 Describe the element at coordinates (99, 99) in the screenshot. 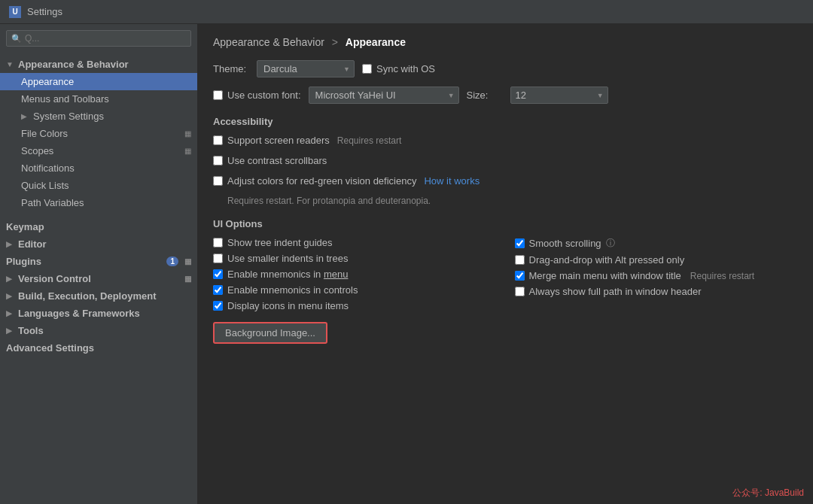

I see `sidebar-item-menus-toolbars: Menus and Toolbars` at that location.